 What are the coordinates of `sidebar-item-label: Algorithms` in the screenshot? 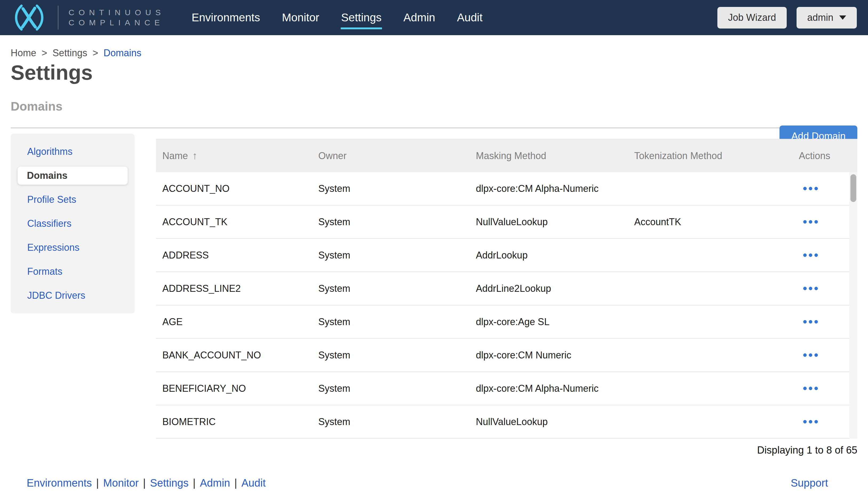 It's located at (50, 152).